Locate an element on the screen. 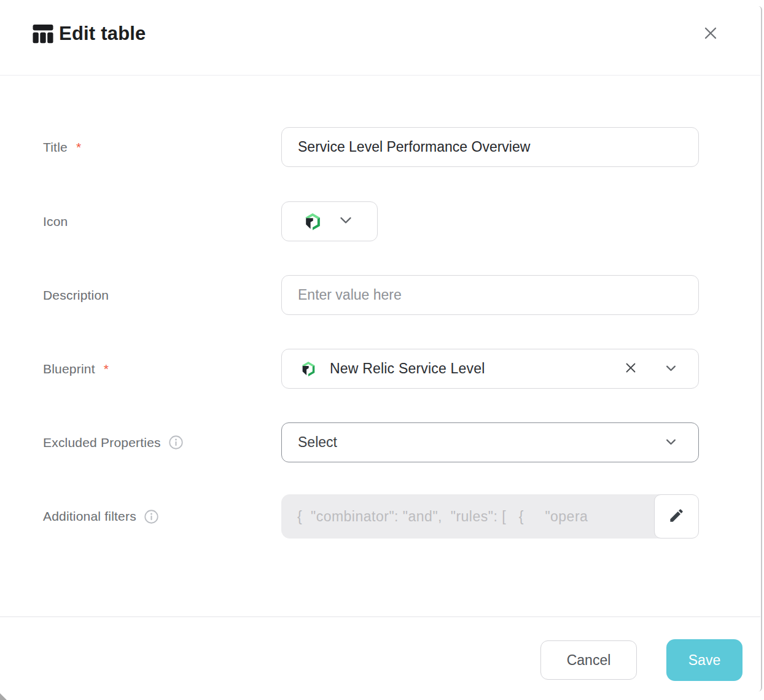 The width and height of the screenshot is (764, 700). excluded-properties-select: Select is located at coordinates (490, 442).